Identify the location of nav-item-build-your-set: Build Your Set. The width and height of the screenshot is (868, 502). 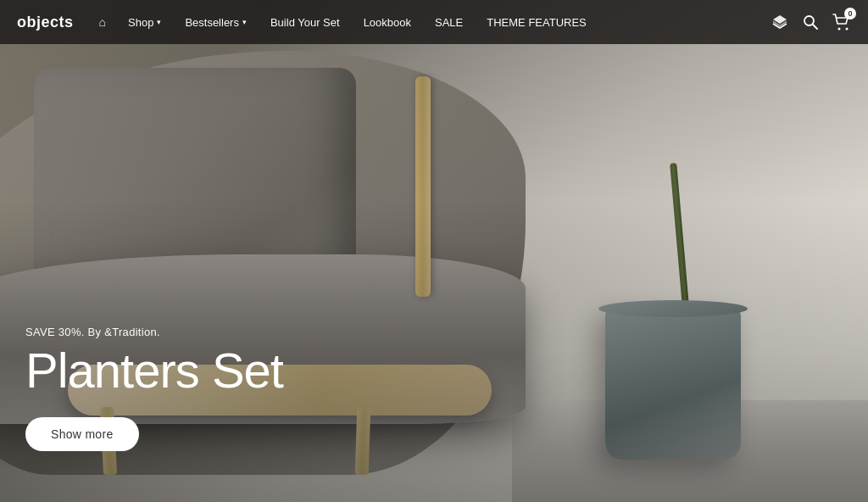
(305, 22).